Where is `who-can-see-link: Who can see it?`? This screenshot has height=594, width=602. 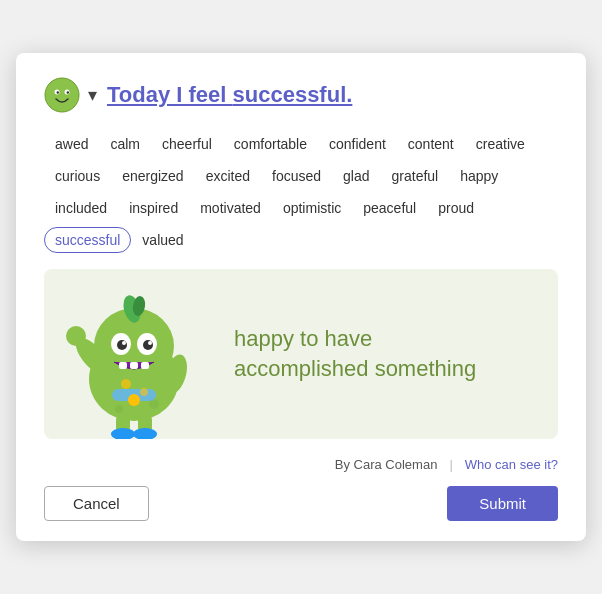 who-can-see-link: Who can see it? is located at coordinates (512, 464).